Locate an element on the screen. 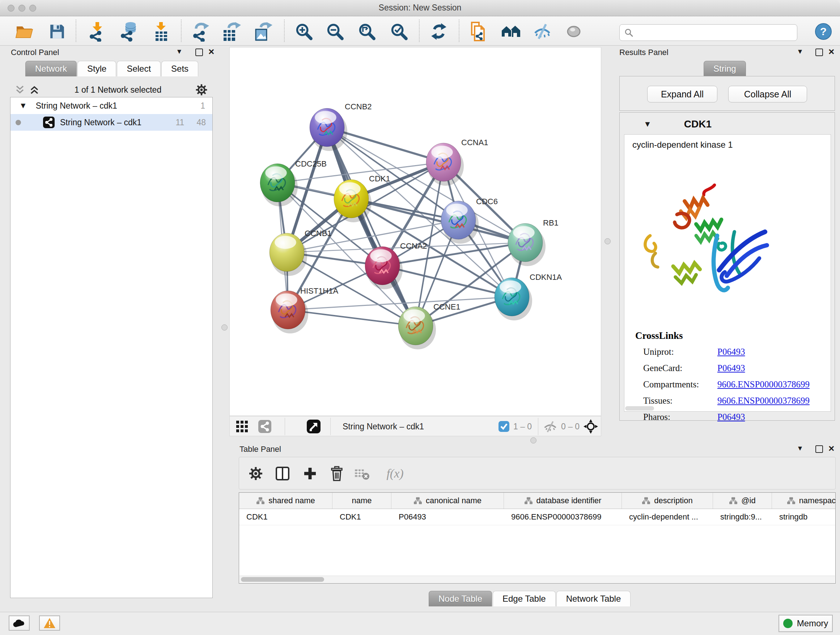 The width and height of the screenshot is (840, 635). tab-string: String is located at coordinates (725, 68).